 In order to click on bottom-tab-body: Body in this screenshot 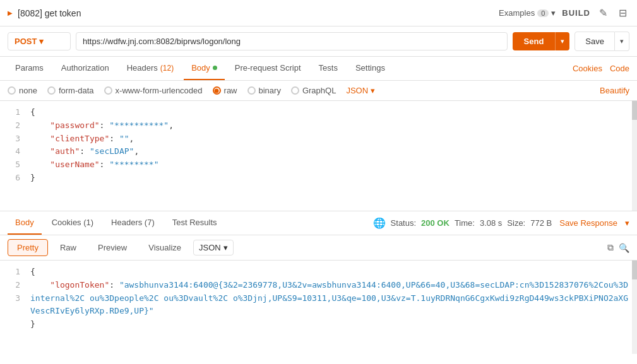, I will do `click(25, 223)`.